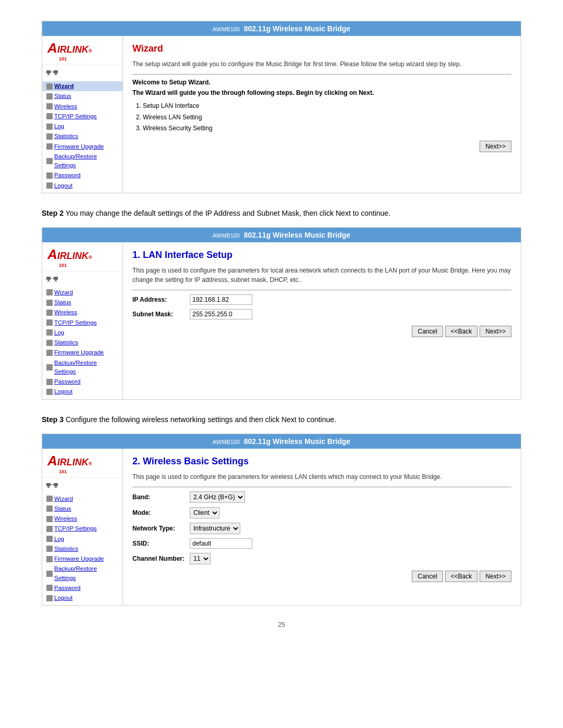 The width and height of the screenshot is (563, 728). What do you see at coordinates (82, 323) in the screenshot?
I see `nav-tcpip-2: TCP/IP Settings` at bounding box center [82, 323].